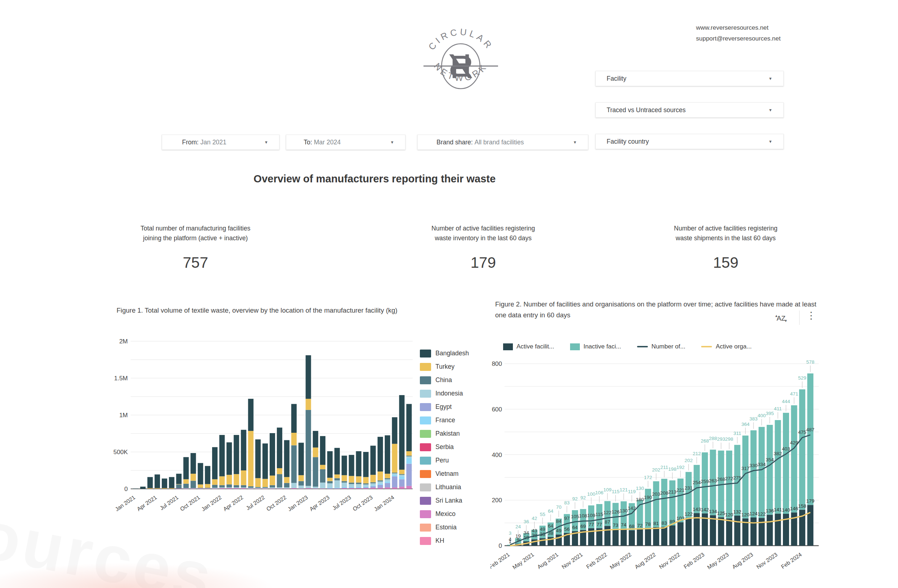 This screenshot has width=898, height=588. What do you see at coordinates (690, 110) in the screenshot?
I see `traced-sources-filter-dropdown: Traced vs Untraced sources ▼` at bounding box center [690, 110].